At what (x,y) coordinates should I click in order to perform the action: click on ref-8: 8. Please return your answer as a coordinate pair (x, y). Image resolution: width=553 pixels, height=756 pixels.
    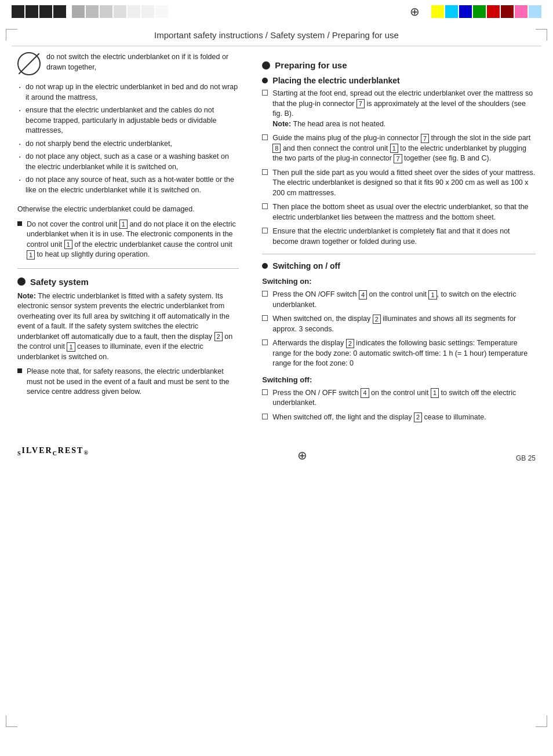
    Looking at the image, I should click on (276, 148).